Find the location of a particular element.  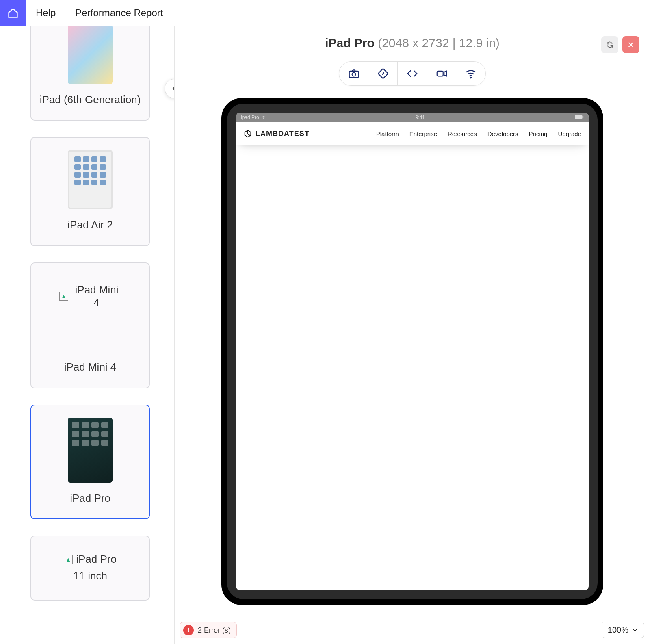

chevron-left-icon is located at coordinates (173, 89).